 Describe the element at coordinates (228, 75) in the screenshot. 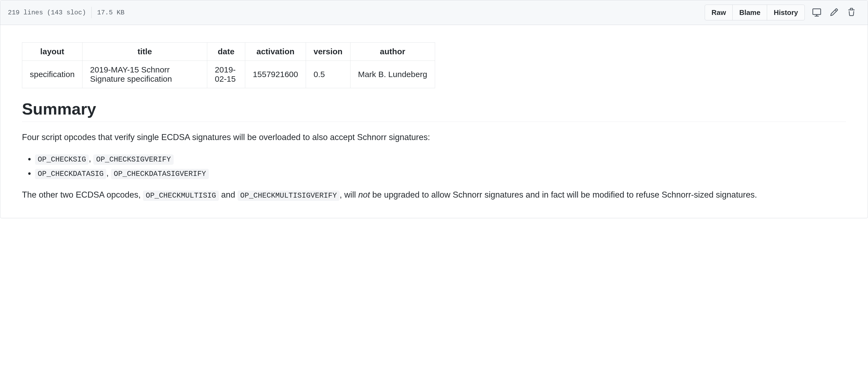

I see `table-row: specification 2019-MAY-15 Schnorr Signat…` at that location.